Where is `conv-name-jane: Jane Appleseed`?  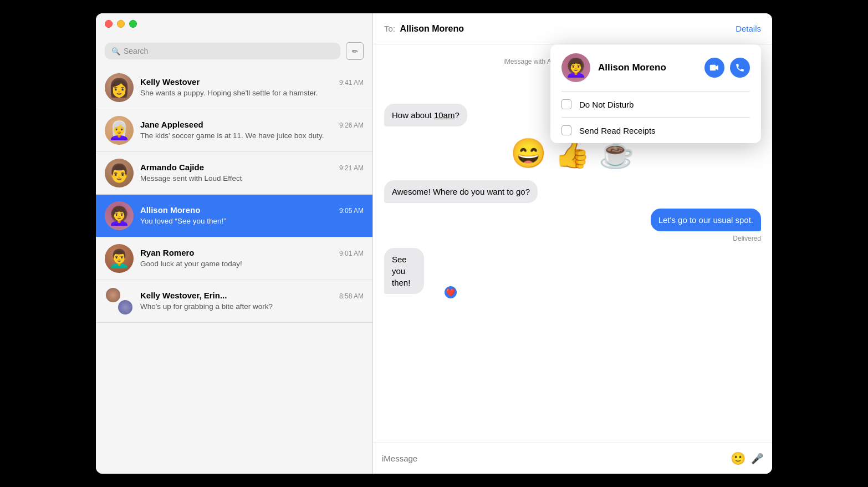
conv-name-jane: Jane Appleseed is located at coordinates (172, 124).